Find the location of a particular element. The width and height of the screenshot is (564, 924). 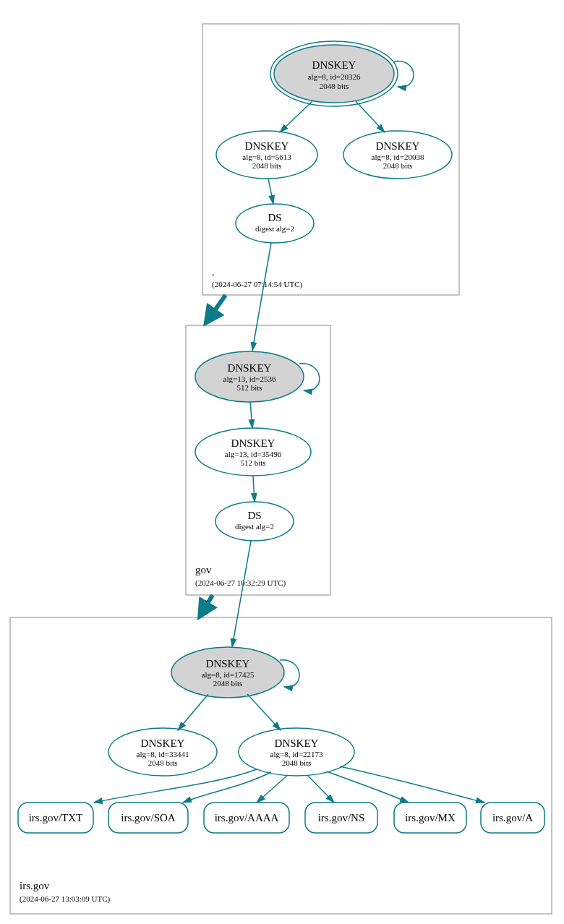

edge-zsk2-soa is located at coordinates (227, 787).